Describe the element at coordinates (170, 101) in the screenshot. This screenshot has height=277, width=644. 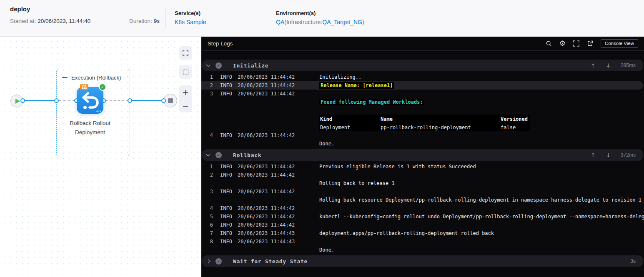
I see `stop-icon` at that location.